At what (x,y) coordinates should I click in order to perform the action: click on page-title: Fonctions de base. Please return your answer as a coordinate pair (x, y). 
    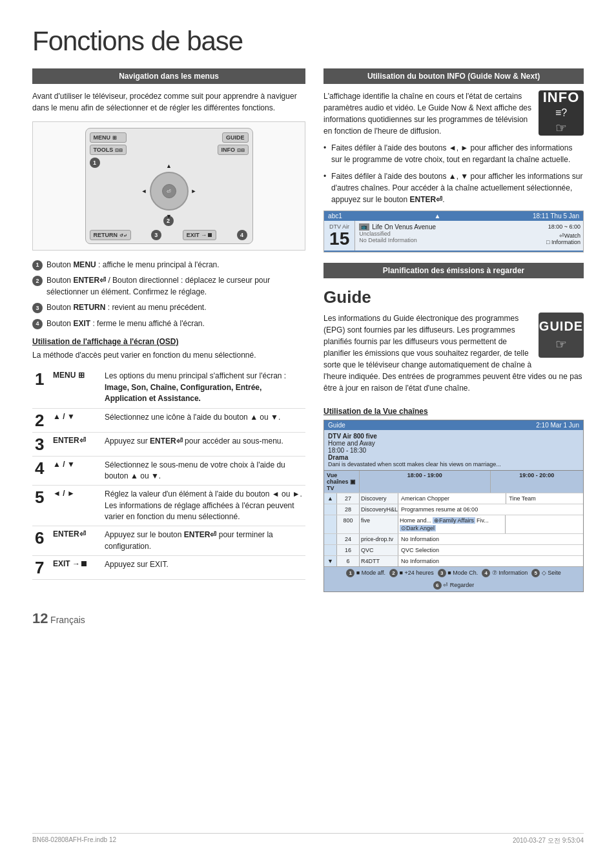
    Looking at the image, I should click on (308, 41).